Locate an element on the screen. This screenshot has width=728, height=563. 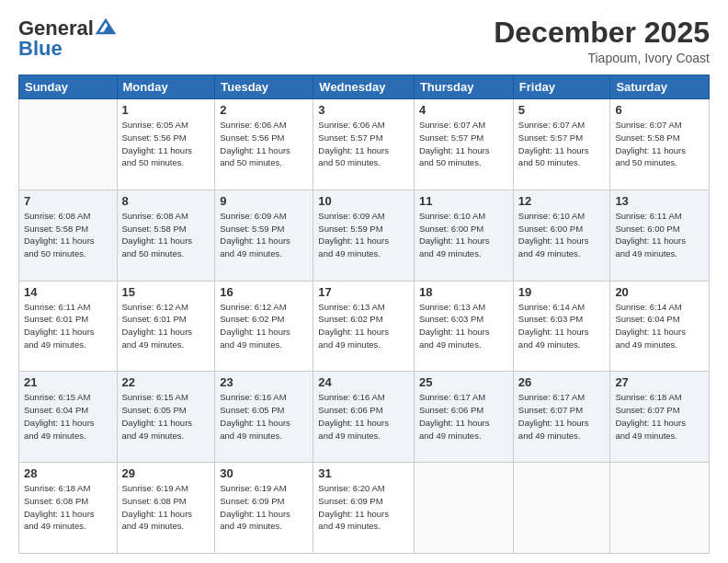
day-number: 10 is located at coordinates (364, 201).